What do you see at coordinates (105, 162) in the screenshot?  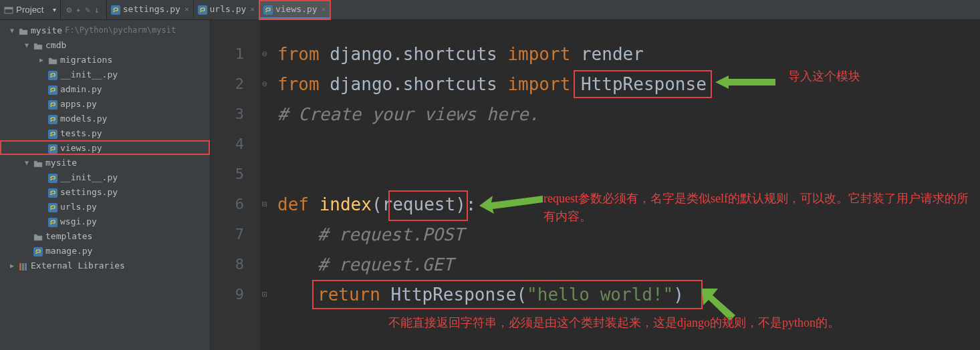 I see `tree-node-mysite: ▼mysite` at bounding box center [105, 162].